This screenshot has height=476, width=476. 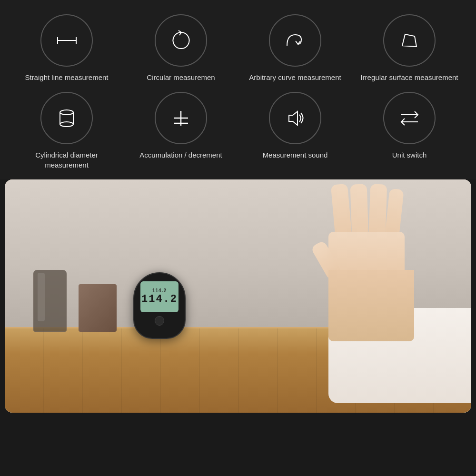 What do you see at coordinates (295, 155) in the screenshot?
I see `sound-label: Measurement sound` at bounding box center [295, 155].